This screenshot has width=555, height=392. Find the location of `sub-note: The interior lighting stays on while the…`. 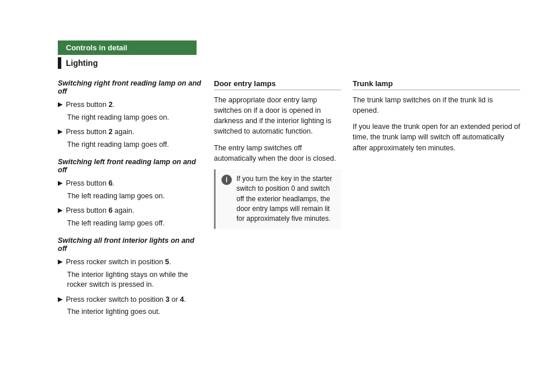

sub-note: The interior lighting stays on while the… is located at coordinates (135, 280).